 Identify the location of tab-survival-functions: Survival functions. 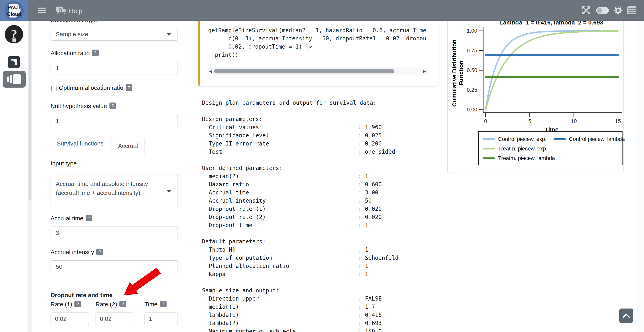
(80, 144).